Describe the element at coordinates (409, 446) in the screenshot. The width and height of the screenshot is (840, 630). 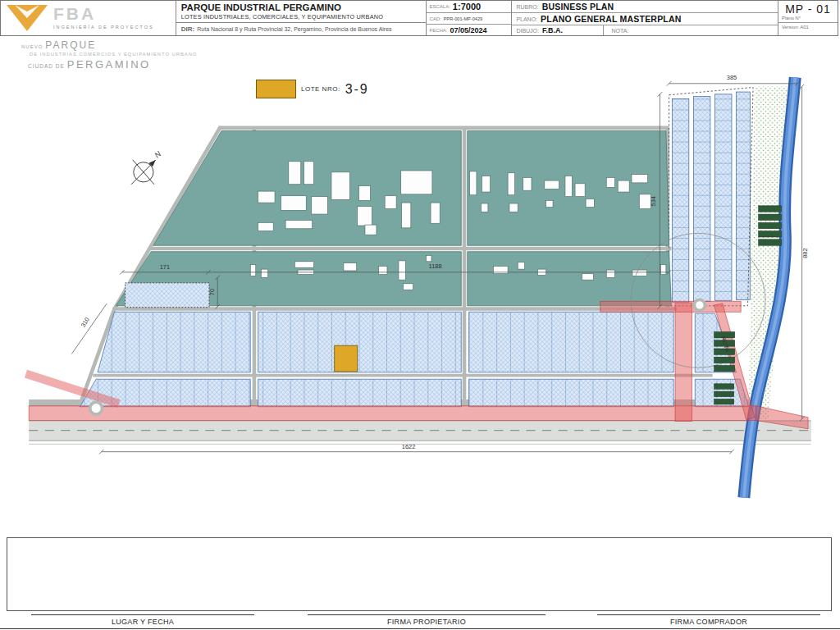
I see `svg-text: 1622` at that location.